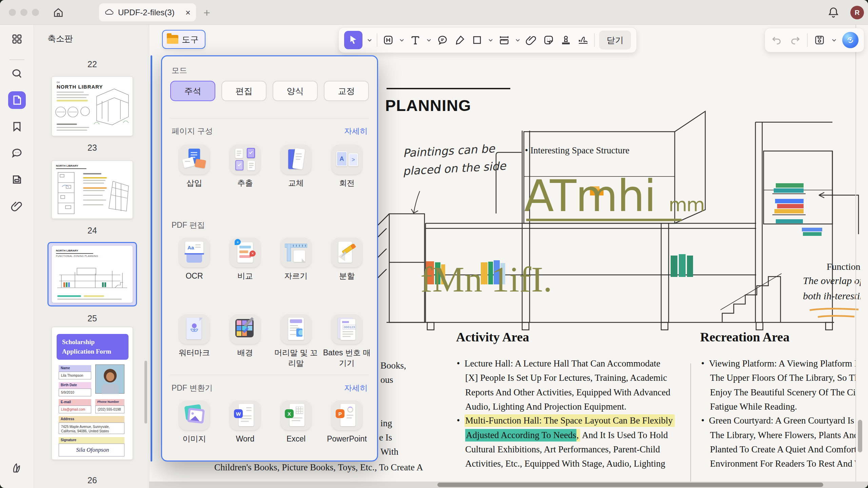 This screenshot has width=868, height=488. Describe the element at coordinates (402, 40) in the screenshot. I see `highlight-tool-chevron` at that location.